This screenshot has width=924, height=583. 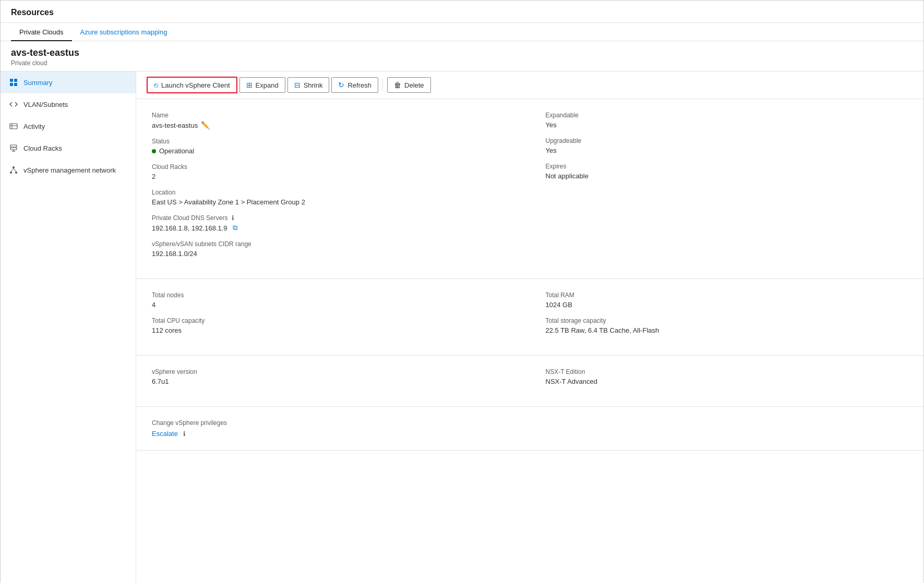 I want to click on name-label: Name, so click(x=333, y=115).